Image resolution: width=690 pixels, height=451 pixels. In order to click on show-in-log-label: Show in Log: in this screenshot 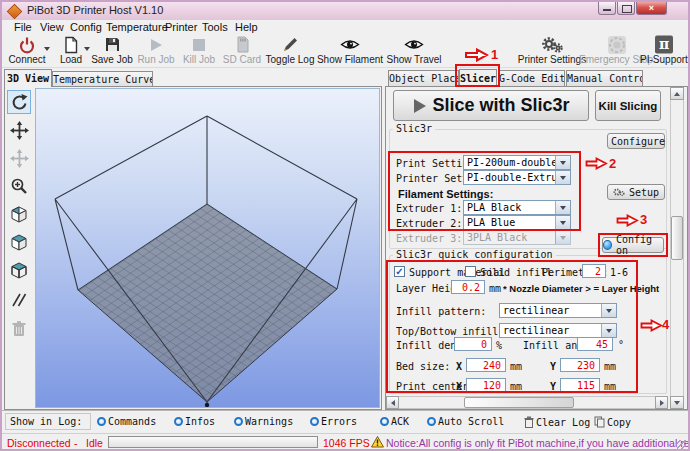, I will do `click(46, 422)`.